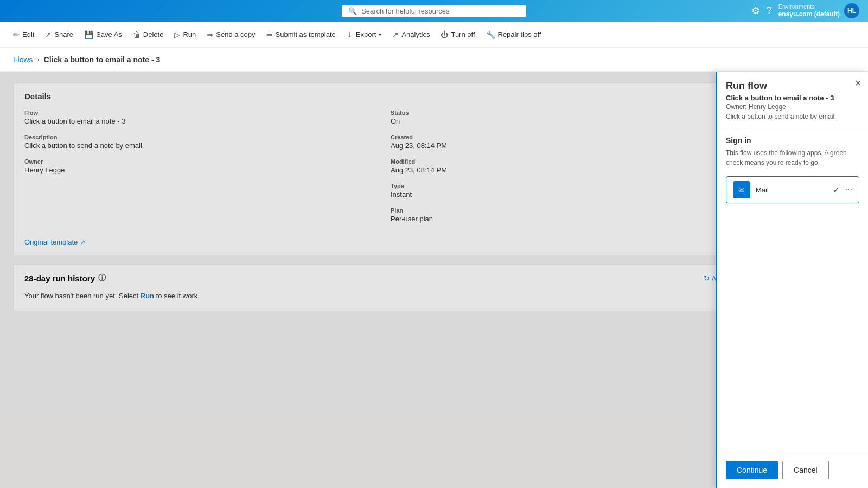 The width and height of the screenshot is (868, 488). Describe the element at coordinates (793, 117) in the screenshot. I see `panel-desc: Click a button to send a note by email.` at that location.